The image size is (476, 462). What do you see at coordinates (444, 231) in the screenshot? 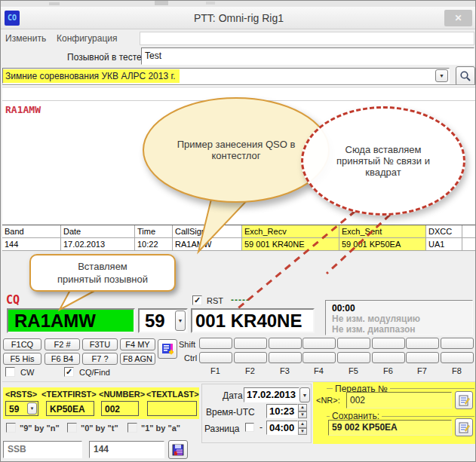
I see `column-header-dxcc: DXCC` at bounding box center [444, 231].